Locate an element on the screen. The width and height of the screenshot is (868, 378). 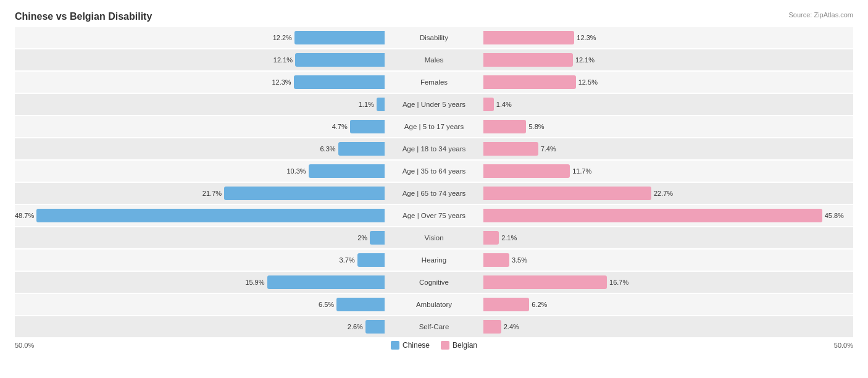
bar-inner: 1.1% Age | Under 5 years 1.4% is located at coordinates (434, 104).